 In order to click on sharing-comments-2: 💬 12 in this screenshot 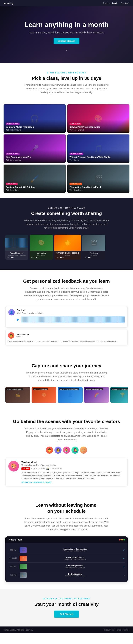, I will do `click(37, 258)`.